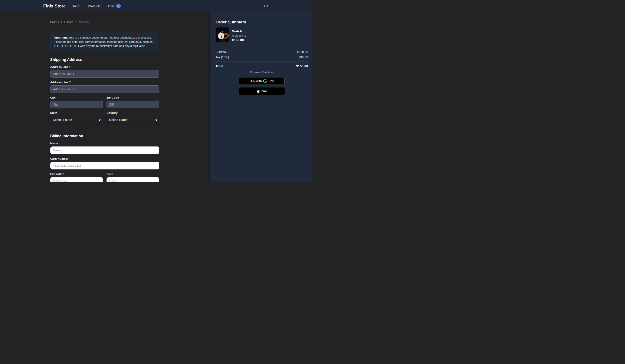 The width and height of the screenshot is (625, 364). I want to click on watch-illustration, so click(222, 35).